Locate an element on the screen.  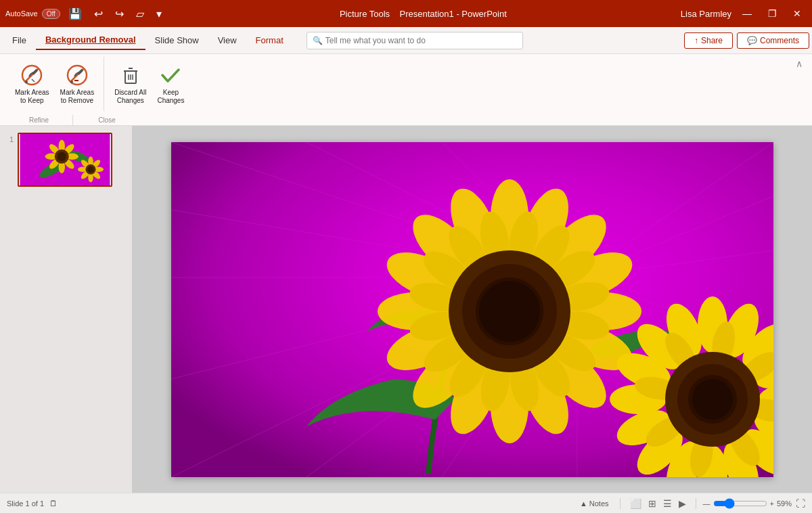
slide-info: Slide 1 of 1 is located at coordinates (26, 504).